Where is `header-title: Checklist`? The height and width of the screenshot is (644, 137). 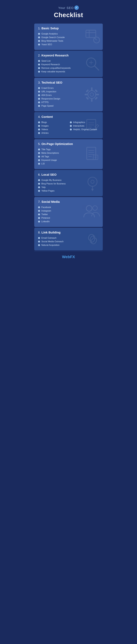 header-title: Checklist is located at coordinates (68, 15).